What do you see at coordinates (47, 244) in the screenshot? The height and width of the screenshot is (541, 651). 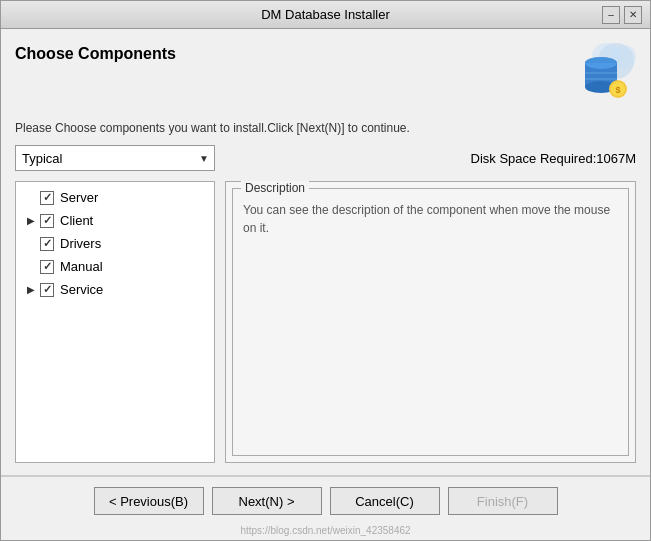 I see `drivers-checkbox` at bounding box center [47, 244].